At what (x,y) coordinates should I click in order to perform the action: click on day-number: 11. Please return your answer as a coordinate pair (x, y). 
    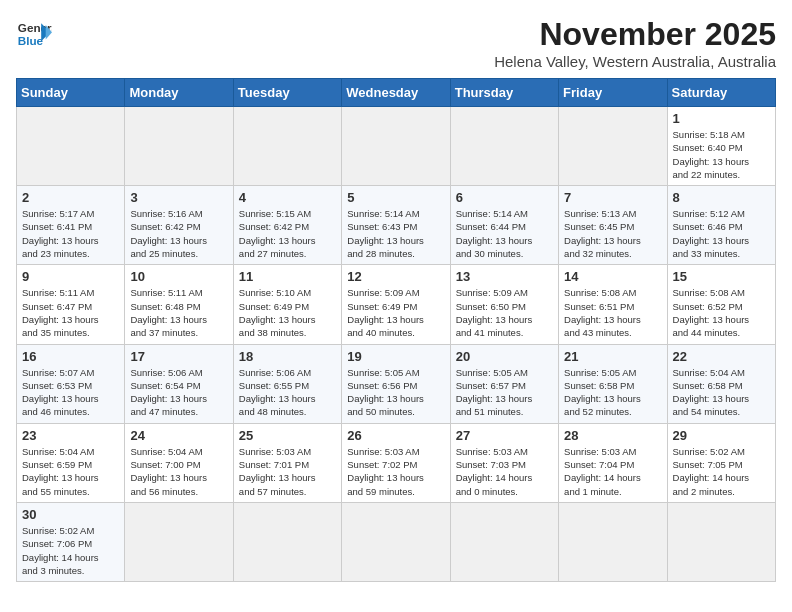
    Looking at the image, I should click on (288, 276).